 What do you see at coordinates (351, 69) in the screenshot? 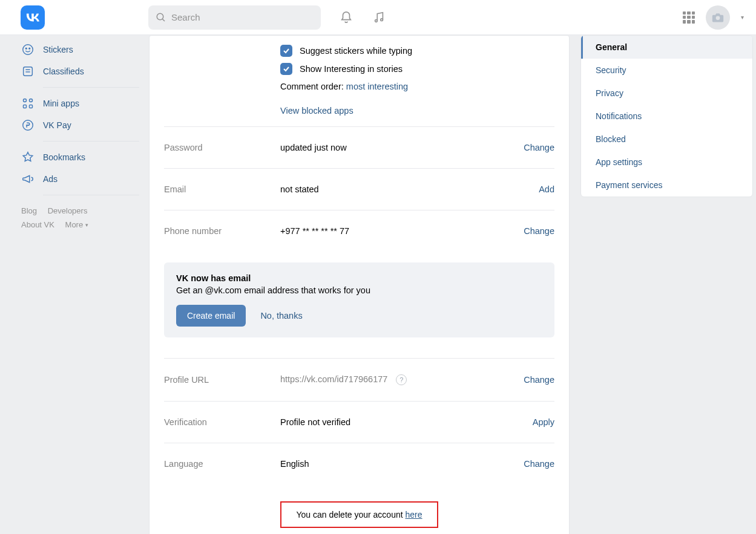
I see `checkbox-label: Show Interesting in stories` at bounding box center [351, 69].